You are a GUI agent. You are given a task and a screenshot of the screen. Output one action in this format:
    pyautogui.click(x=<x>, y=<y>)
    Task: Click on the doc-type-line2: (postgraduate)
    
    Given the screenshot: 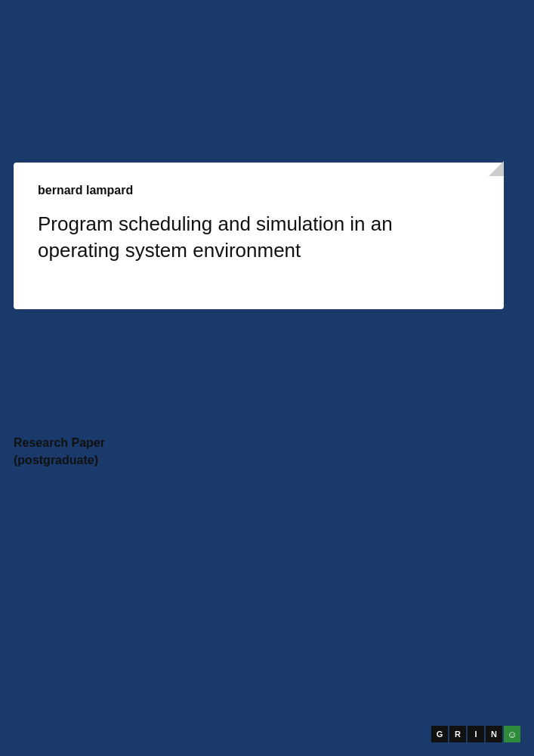 What is the action you would take?
    pyautogui.click(x=59, y=460)
    